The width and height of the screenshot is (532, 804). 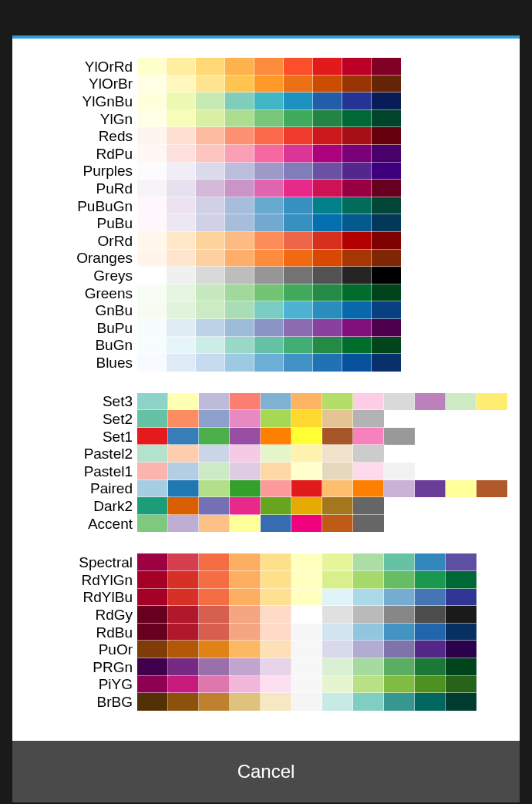 What do you see at coordinates (79, 119) in the screenshot?
I see `palette-label: YlGn` at bounding box center [79, 119].